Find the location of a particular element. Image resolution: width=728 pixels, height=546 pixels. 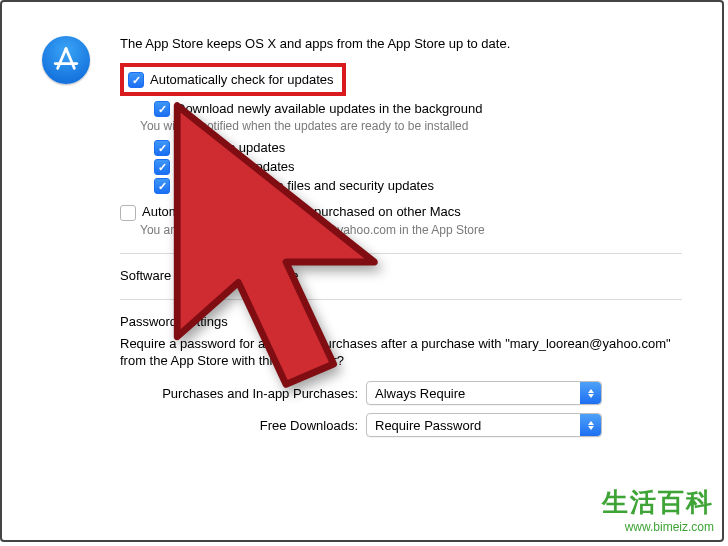

watermark: 生活百科 www.bimeiz.com is located at coordinates (658, 510).